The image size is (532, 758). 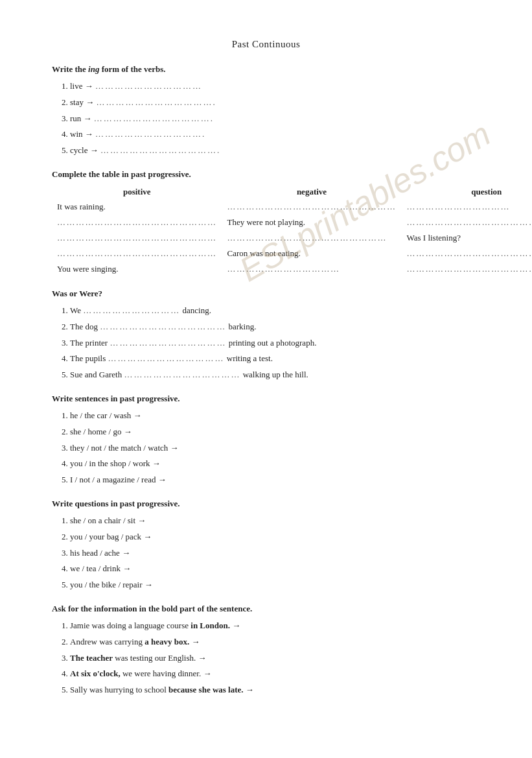 What do you see at coordinates (275, 537) in the screenshot?
I see `list-item: you / your bag / pack →` at bounding box center [275, 537].